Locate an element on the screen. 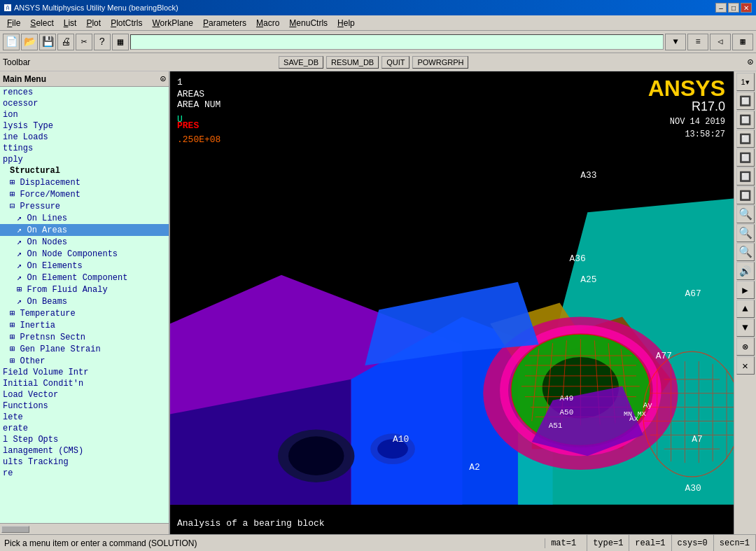 This screenshot has width=756, height=551. menu-item-select: Select is located at coordinates (42, 23).